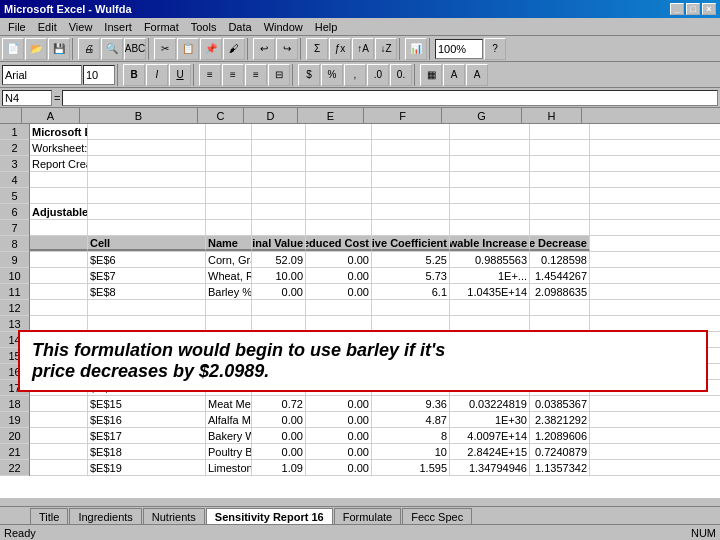 This screenshot has height=540, width=720. Describe the element at coordinates (363, 49) in the screenshot. I see `sort-asc-button: ↑A` at that location.